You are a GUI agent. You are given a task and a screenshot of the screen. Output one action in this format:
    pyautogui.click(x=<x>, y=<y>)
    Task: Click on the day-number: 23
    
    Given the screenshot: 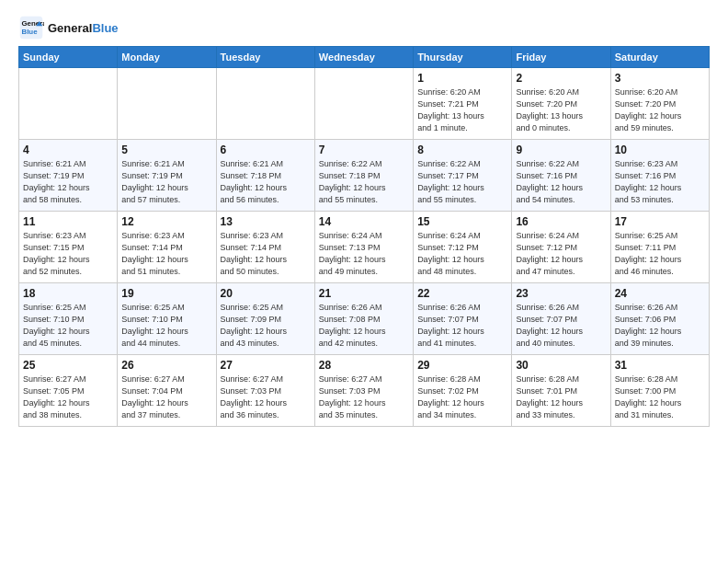 What is the action you would take?
    pyautogui.click(x=561, y=293)
    